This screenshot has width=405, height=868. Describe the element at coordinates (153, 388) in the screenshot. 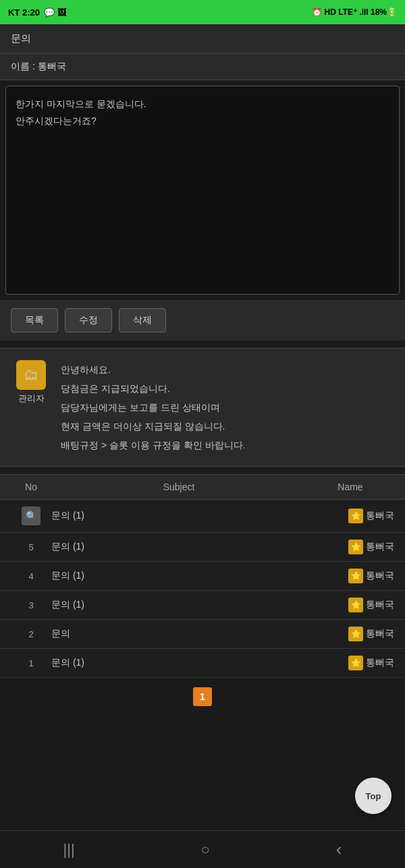

I see `admin-line-2: 당첨금은 지급되었습니다.` at that location.